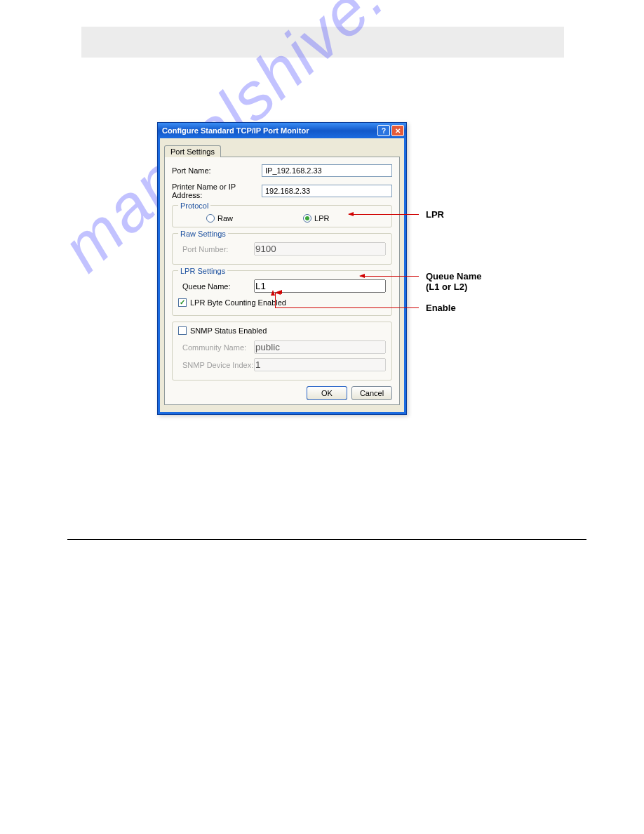 This screenshot has width=644, height=834. Describe the element at coordinates (347, 307) in the screenshot. I see `arrow-enable-horz` at that location.